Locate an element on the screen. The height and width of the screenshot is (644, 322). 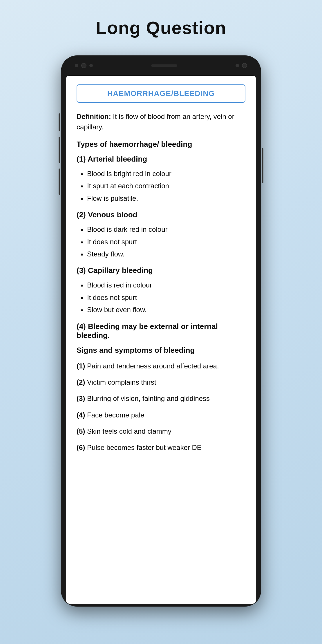
list-item: It spurt at each contraction is located at coordinates (166, 186).